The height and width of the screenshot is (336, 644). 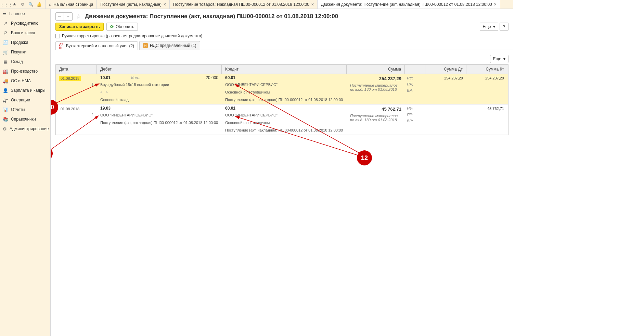 What do you see at coordinates (76, 69) in the screenshot?
I see `col-date: Дата` at bounding box center [76, 69].